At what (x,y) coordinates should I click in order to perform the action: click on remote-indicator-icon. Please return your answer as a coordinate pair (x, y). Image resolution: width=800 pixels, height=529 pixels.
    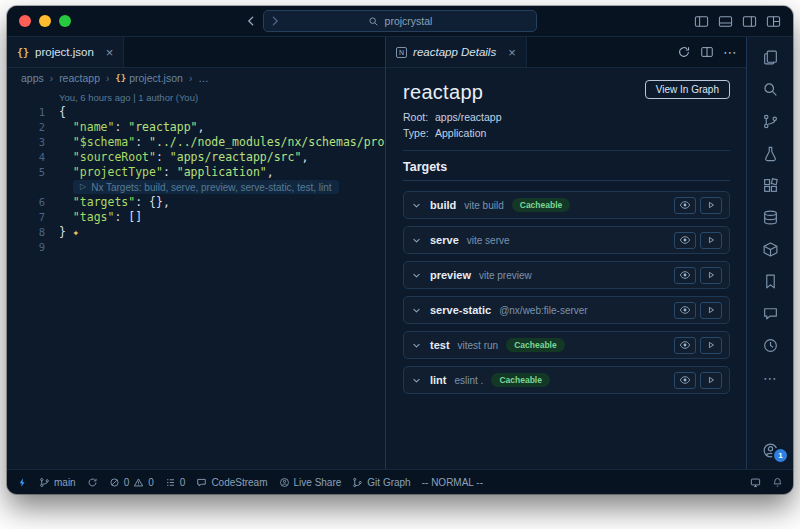
    Looking at the image, I should click on (22, 482).